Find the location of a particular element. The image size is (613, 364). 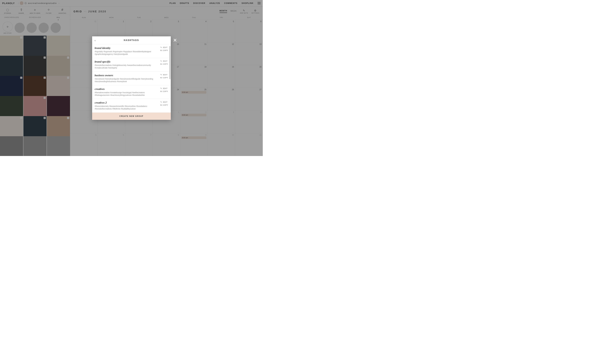

hashtag-group-title: creatives 2 is located at coordinates (127, 103).